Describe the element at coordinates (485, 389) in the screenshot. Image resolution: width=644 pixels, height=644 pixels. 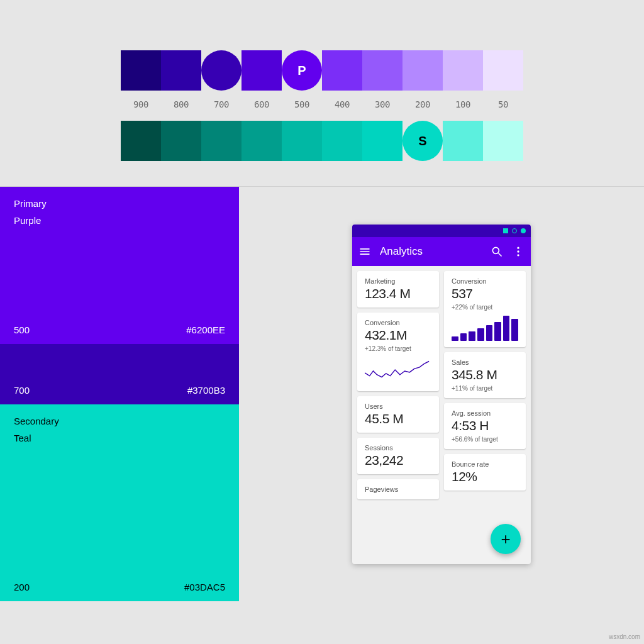
I see `card-subtext: +11% of target` at that location.